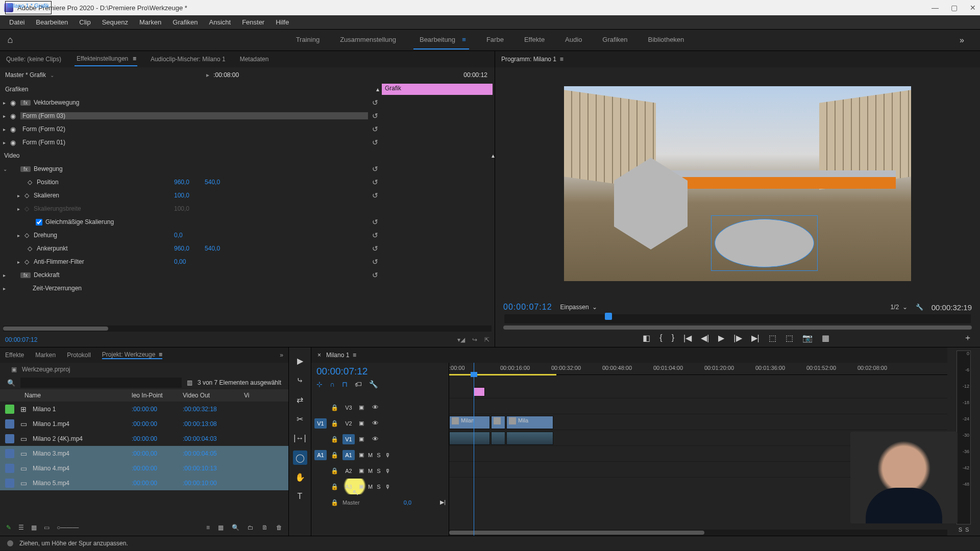 The width and height of the screenshot is (980, 551). Describe the element at coordinates (34, 528) in the screenshot. I see `icon-view-icon: ▦` at that location.